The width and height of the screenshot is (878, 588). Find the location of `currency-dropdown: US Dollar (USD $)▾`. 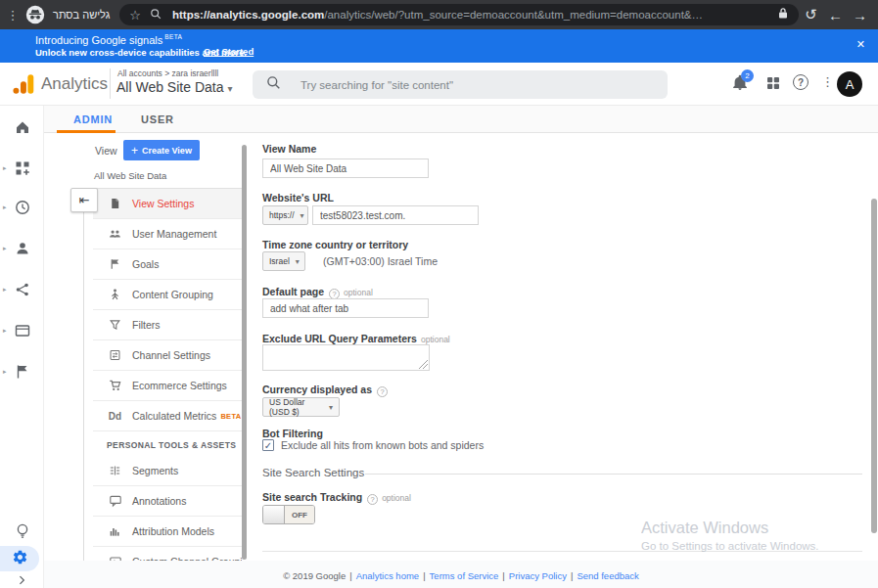

currency-dropdown: US Dollar (USD $)▾ is located at coordinates (301, 407).